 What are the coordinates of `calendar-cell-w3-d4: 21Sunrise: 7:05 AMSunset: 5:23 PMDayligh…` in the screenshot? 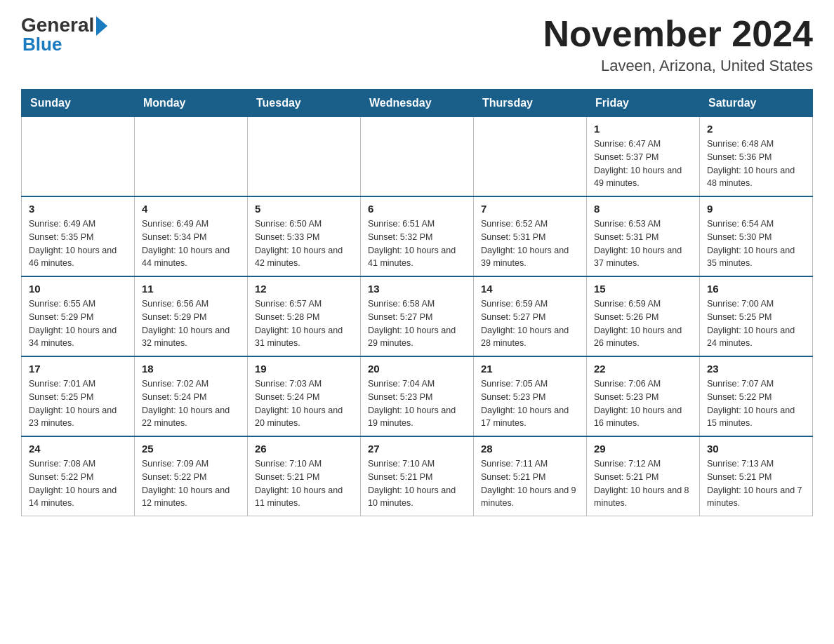 It's located at (531, 396).